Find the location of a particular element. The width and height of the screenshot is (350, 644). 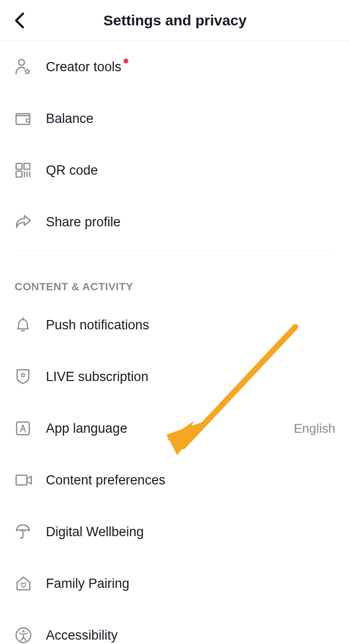

row-label: LIVE subscription is located at coordinates (97, 377).